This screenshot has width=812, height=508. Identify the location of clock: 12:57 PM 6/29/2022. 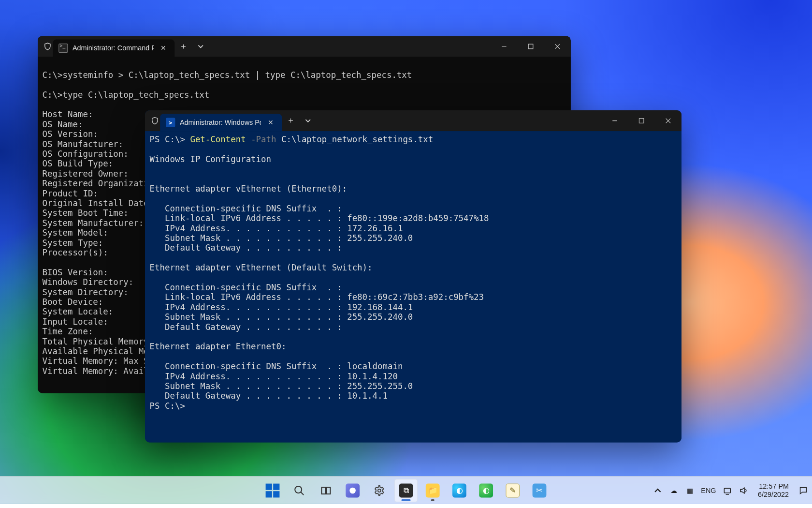
(773, 491).